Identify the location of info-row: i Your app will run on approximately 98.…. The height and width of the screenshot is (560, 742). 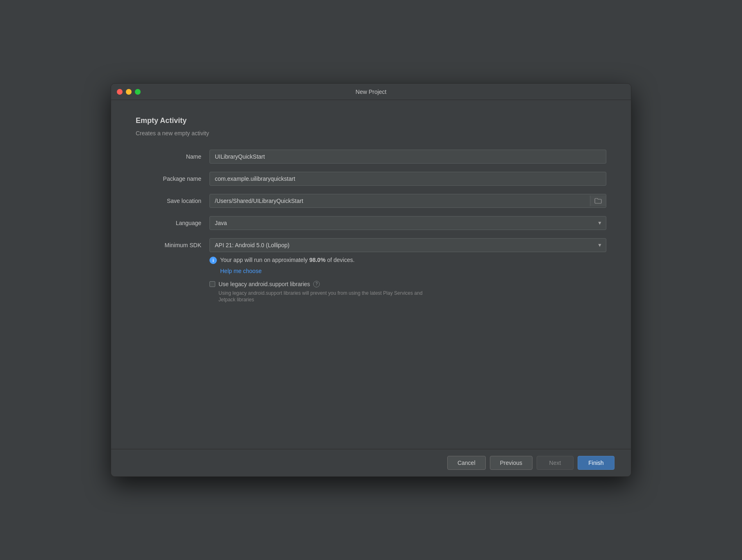
(408, 260).